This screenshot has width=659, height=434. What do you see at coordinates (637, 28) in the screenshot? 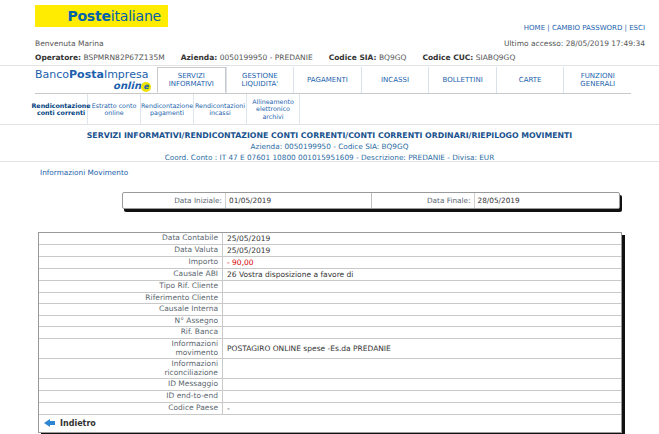
I see `header-link: ESCI` at bounding box center [637, 28].